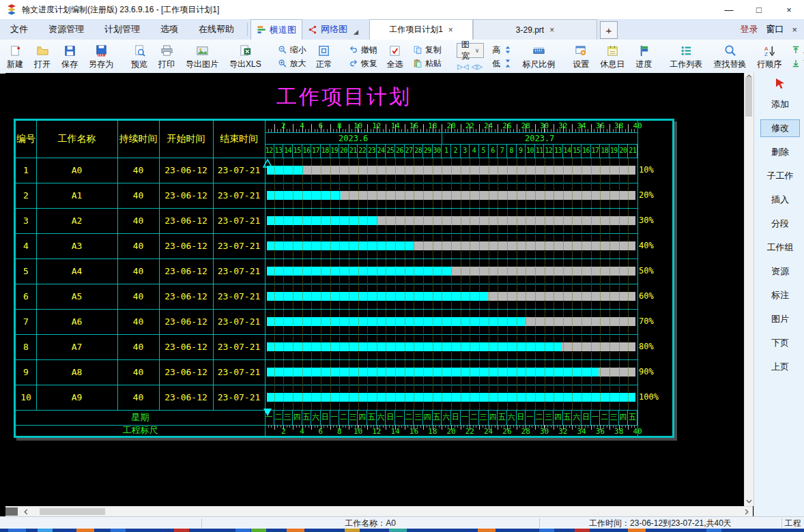 This screenshot has height=532, width=804. Describe the element at coordinates (780, 104) in the screenshot. I see `sidebar-add: 添加` at that location.